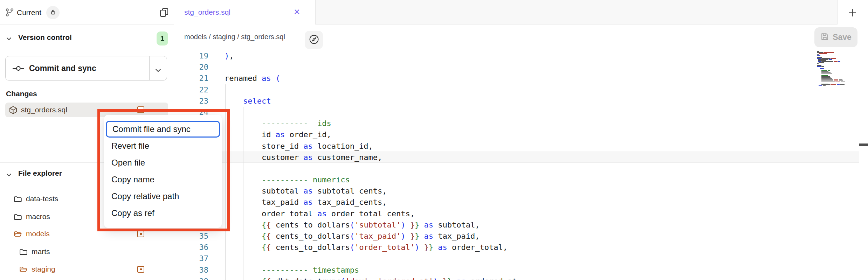  Describe the element at coordinates (22, 94) in the screenshot. I see `changes-title: Changes` at that location.